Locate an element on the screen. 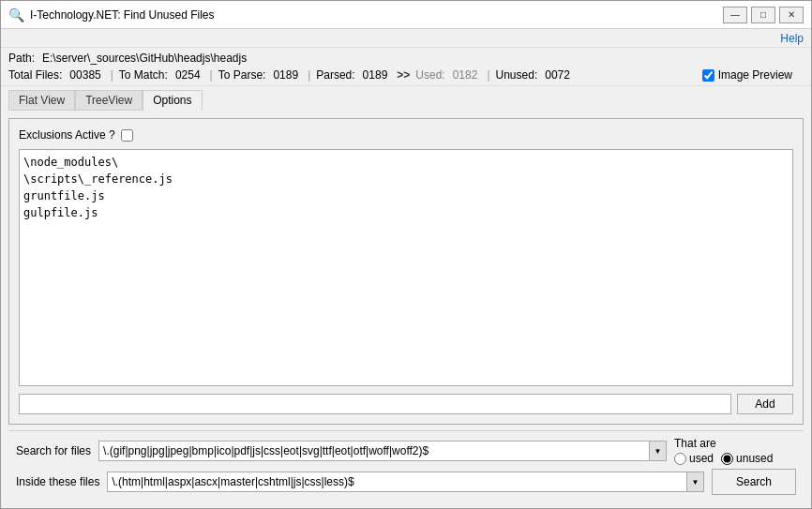 This screenshot has width=812, height=509. tab-tree-view: TreeView is located at coordinates (109, 100).